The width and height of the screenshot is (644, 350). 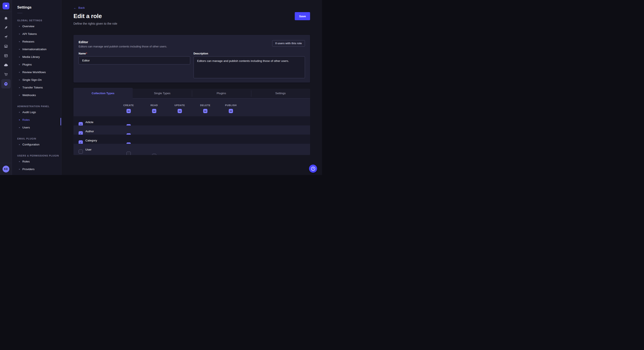 I want to click on sidebar-item-label: Internationalization, so click(x=34, y=49).